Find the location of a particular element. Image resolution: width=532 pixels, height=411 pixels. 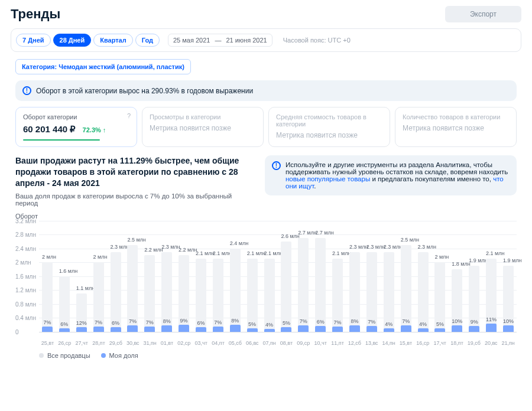

xtick-label: 12,сб is located at coordinates (355, 343).